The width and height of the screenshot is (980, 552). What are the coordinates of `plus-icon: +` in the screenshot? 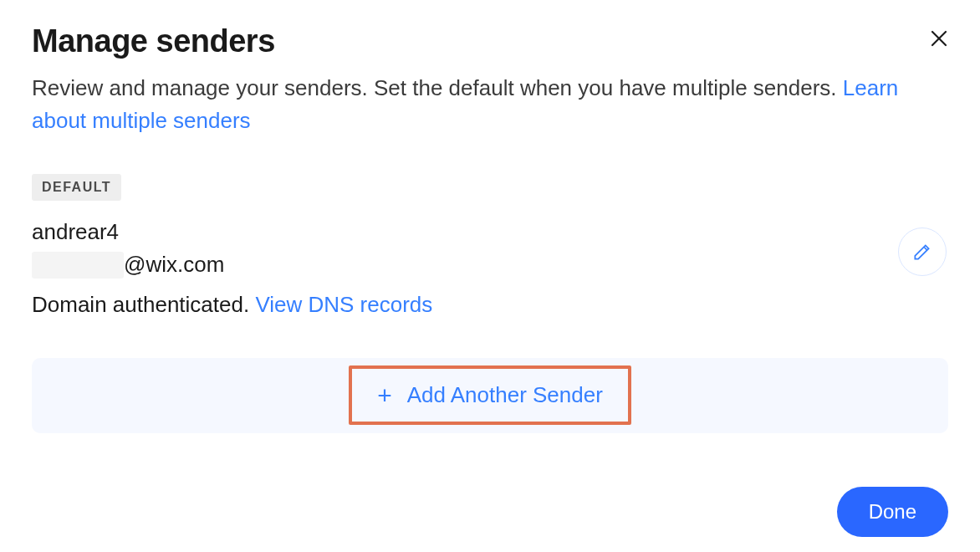 It's located at (385, 396).